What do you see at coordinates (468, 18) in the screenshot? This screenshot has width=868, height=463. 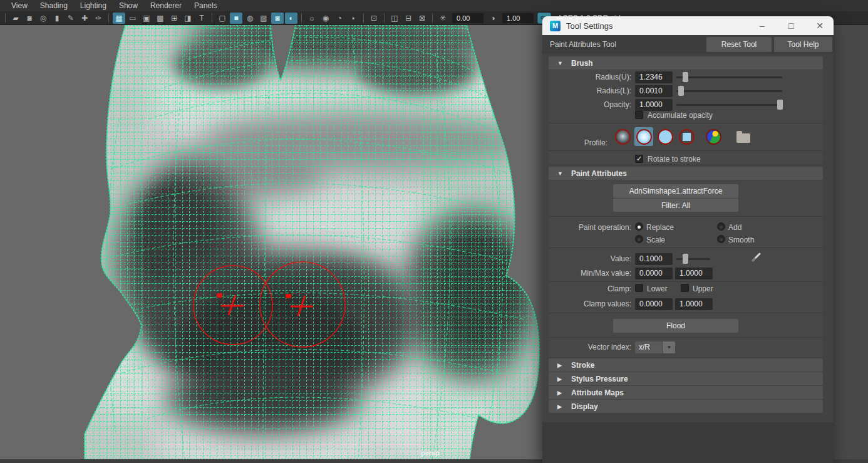 I see `exposure-value-field: 0.00` at bounding box center [468, 18].